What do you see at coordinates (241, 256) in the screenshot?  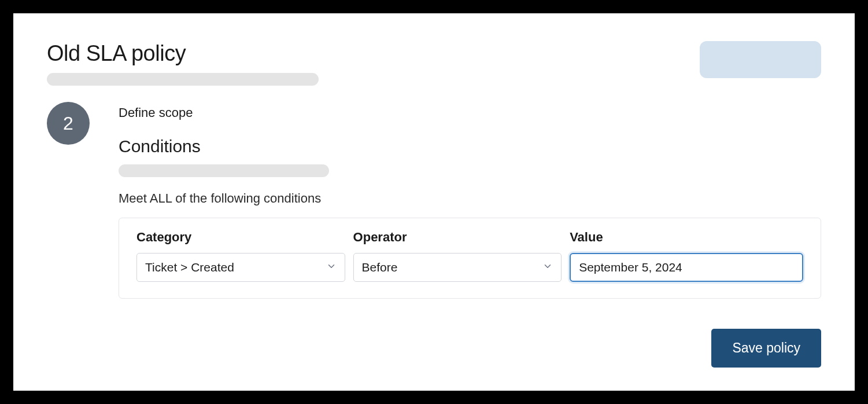 I see `category-column: Category Ticket > Created` at bounding box center [241, 256].